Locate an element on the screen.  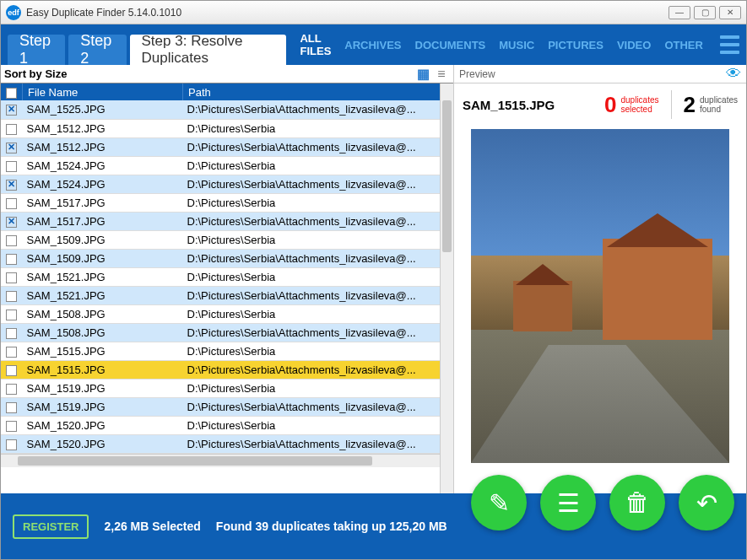
table-row: SAM_1519.JPGD:\Pictures\Serbia is located at coordinates (220, 388).